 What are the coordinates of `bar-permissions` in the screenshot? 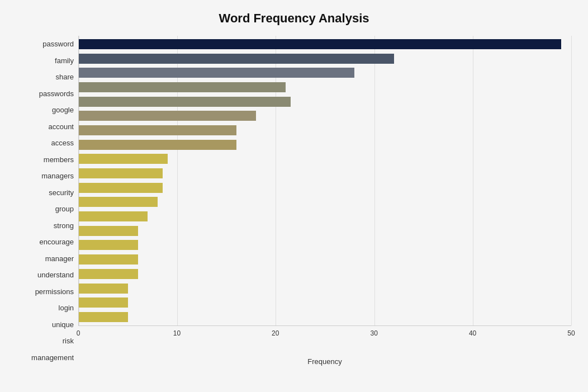 It's located at (108, 259).